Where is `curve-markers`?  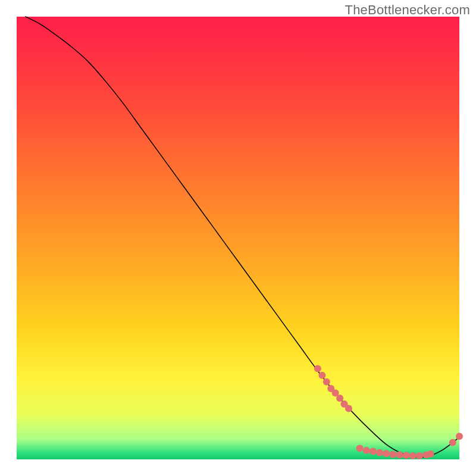
curve-markers is located at coordinates (389, 412).